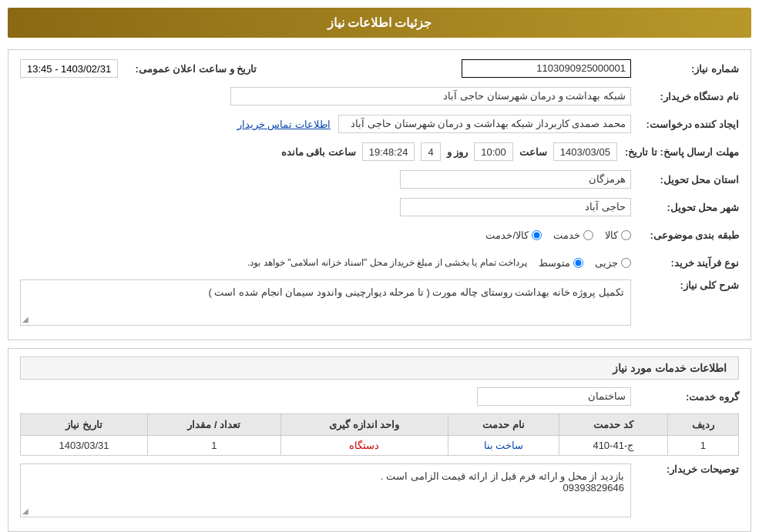 Image resolution: width=759 pixels, height=532 pixels. I want to click on table-header-unit: واحد اندازه گیری, so click(364, 425).